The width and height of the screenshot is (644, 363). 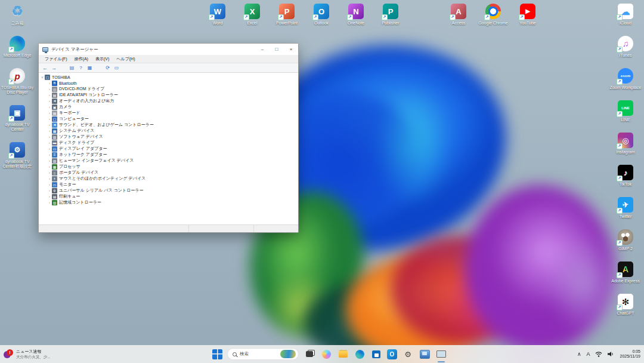 I want to click on access-icon: A Access, so click(x=459, y=14).